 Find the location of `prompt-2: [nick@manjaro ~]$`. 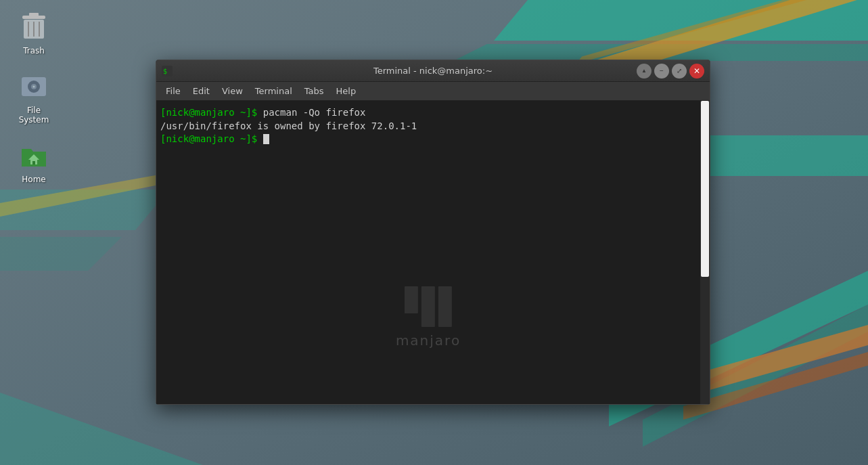

prompt-2: [nick@manjaro ~]$ is located at coordinates (208, 139).